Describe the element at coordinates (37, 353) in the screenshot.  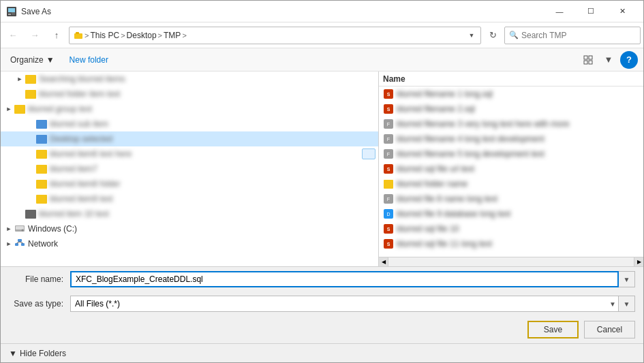
I see `hide-folders-button: ▼ Hide Folders` at that location.